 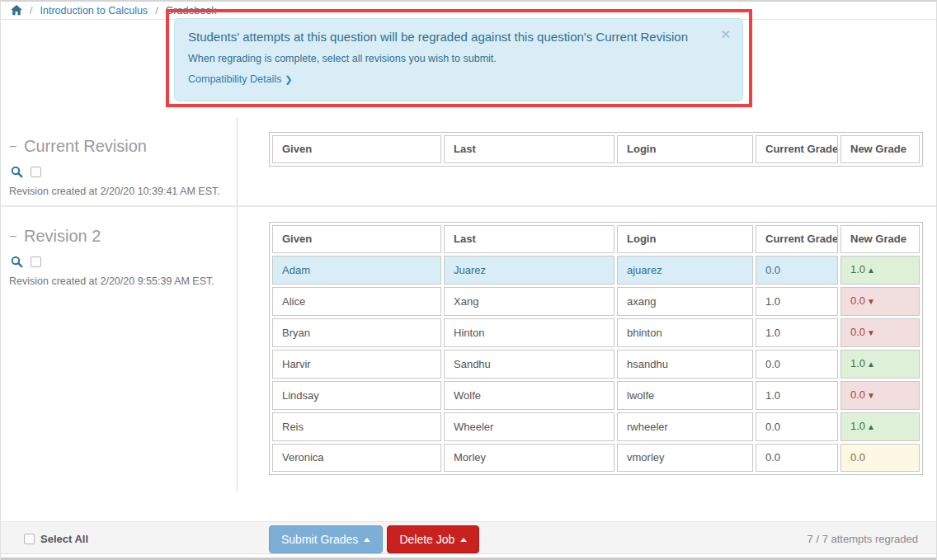 What do you see at coordinates (374, 539) in the screenshot?
I see `footer-buttons: Submit Grades Delete Job` at bounding box center [374, 539].